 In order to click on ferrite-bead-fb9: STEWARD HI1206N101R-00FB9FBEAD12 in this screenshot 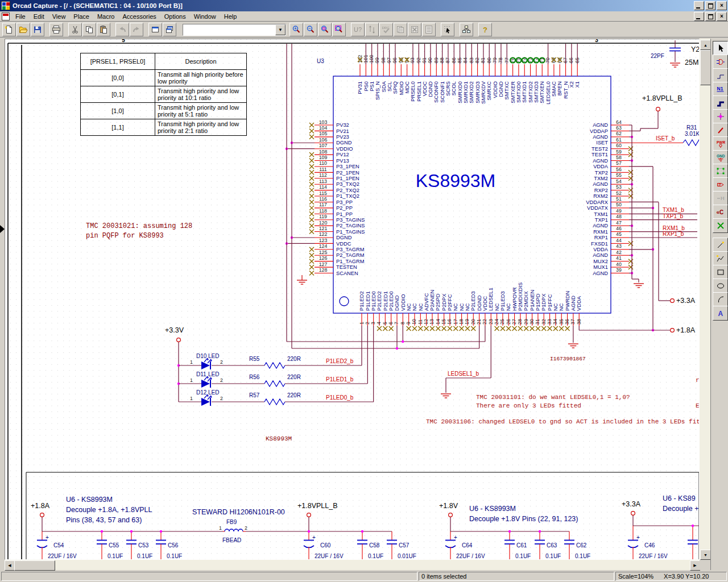, I will do `click(239, 526)`.